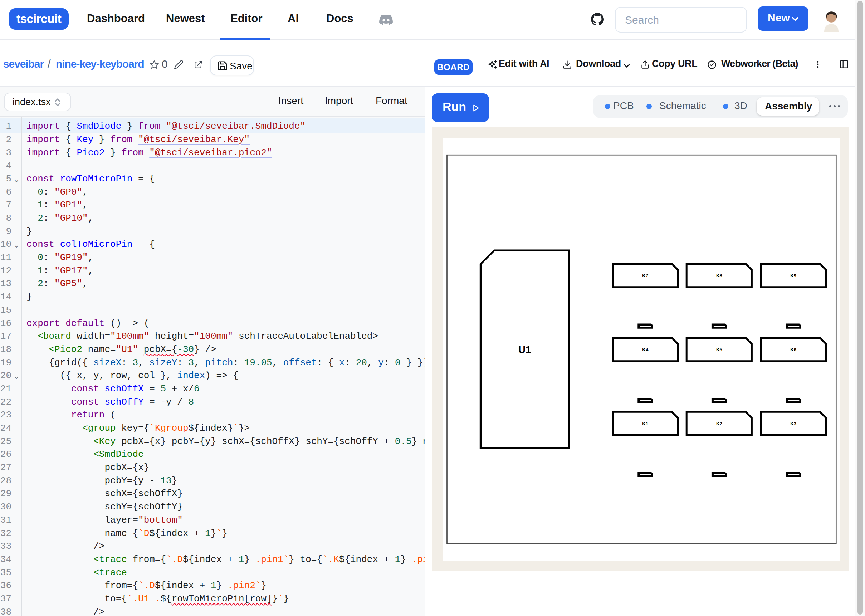 This screenshot has height=616, width=865. Describe the element at coordinates (645, 276) in the screenshot. I see `svg-text: K7` at that location.